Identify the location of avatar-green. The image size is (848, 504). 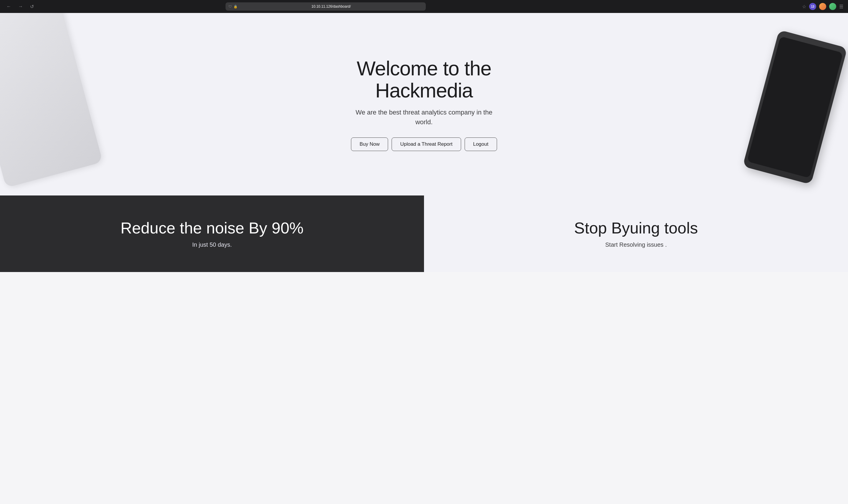
(833, 6).